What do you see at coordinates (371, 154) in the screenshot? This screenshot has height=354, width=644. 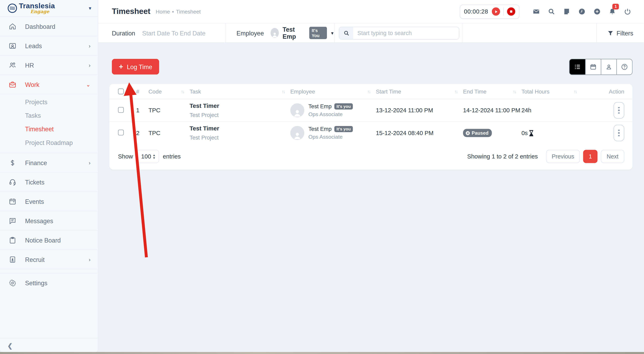 I see `table-footer: Show 100 ▲▼ entries Showing 1 to 2 of 2 …` at bounding box center [371, 154].